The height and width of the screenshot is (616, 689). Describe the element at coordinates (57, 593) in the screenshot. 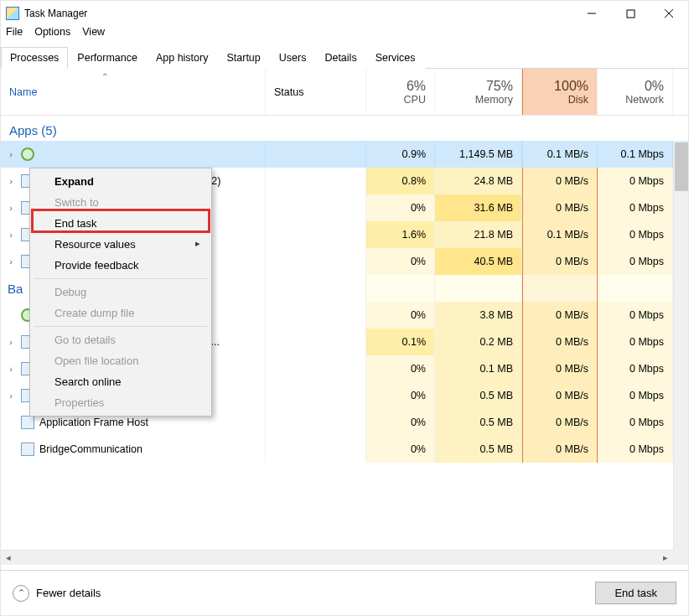

I see `fewer-details-button: ⌃ Fewer details` at that location.